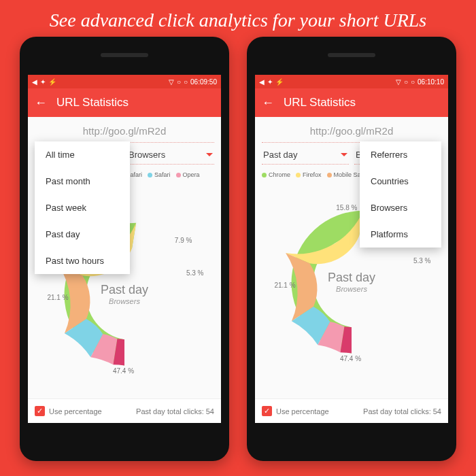 Image resolution: width=476 pixels, height=476 pixels. I want to click on dropdown-option: Past month, so click(82, 181).